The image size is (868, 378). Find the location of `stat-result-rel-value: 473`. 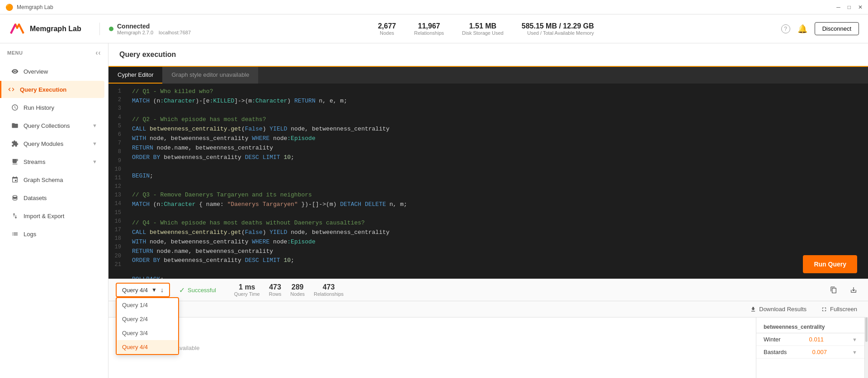

stat-result-rel-value: 473 is located at coordinates (329, 287).